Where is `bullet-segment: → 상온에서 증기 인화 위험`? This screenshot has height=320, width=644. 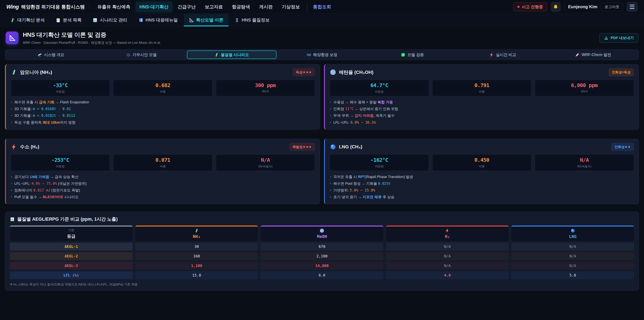 bullet-segment: → 상온에서 증기 인화 위험 is located at coordinates (376, 109).